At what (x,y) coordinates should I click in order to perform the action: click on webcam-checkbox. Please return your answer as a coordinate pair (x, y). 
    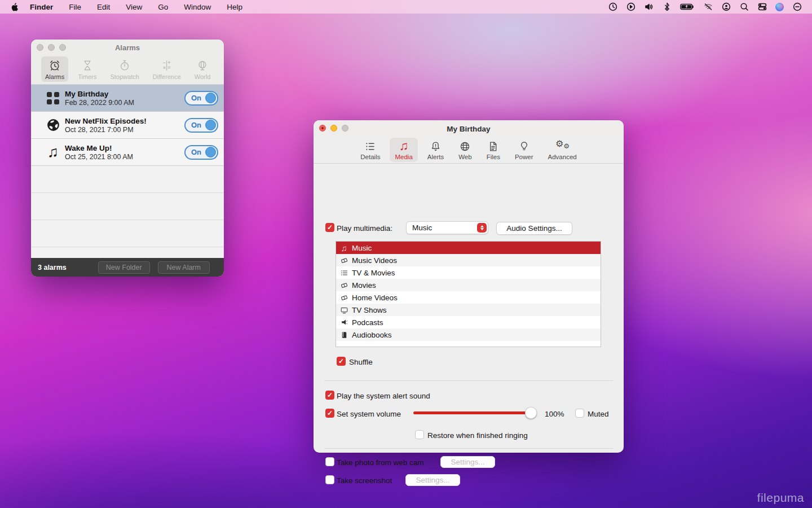
    Looking at the image, I should click on (330, 462).